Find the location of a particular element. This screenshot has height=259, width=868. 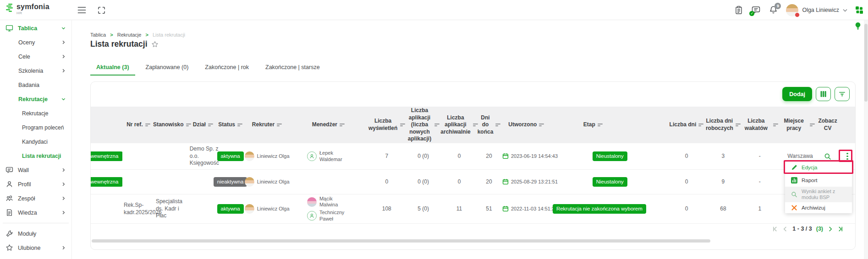

sidebar-item-rekrutacje-sub: Rekrutacje is located at coordinates (36, 113).